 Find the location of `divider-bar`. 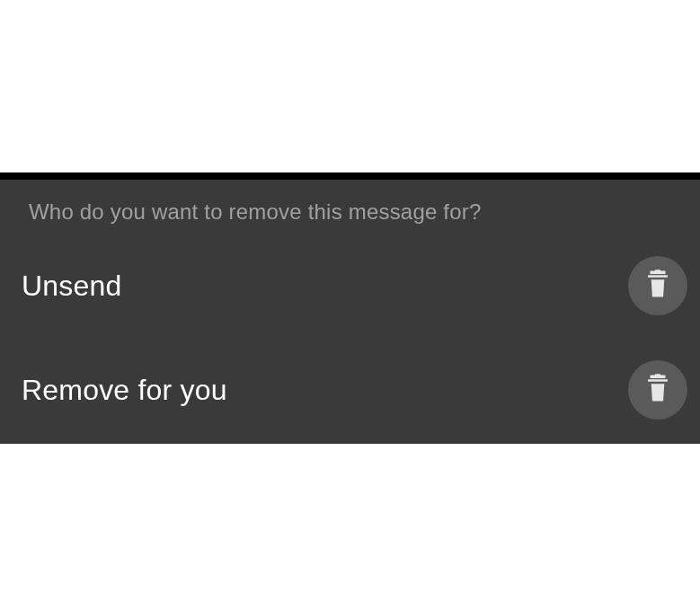

divider-bar is located at coordinates (350, 176).